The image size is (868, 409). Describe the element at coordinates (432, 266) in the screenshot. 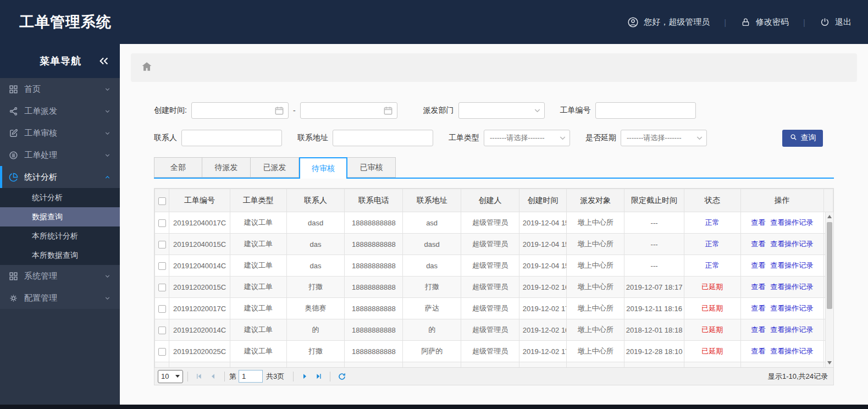

I see `cell-address: das` at that location.